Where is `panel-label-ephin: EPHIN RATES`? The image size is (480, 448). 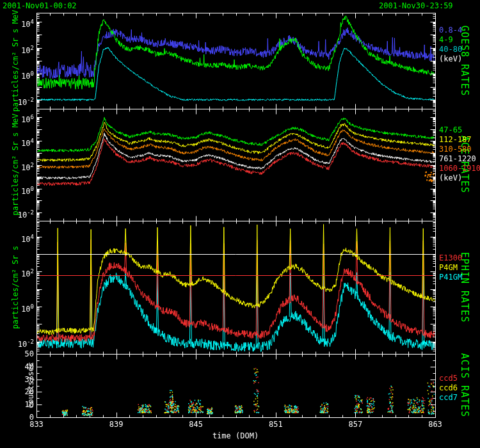
panel-label-ephin: EPHIN RATES is located at coordinates (465, 287).